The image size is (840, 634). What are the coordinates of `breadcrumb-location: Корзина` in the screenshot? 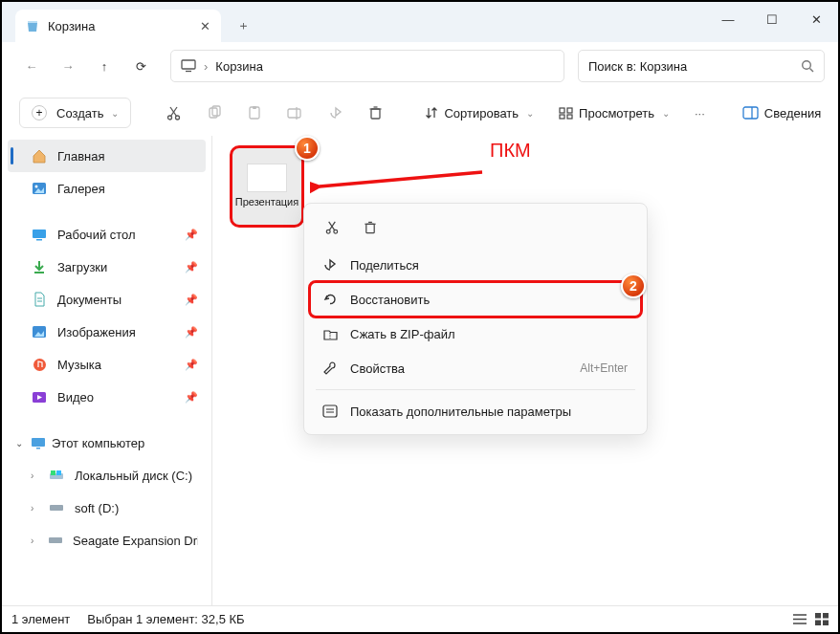 It's located at (239, 67).